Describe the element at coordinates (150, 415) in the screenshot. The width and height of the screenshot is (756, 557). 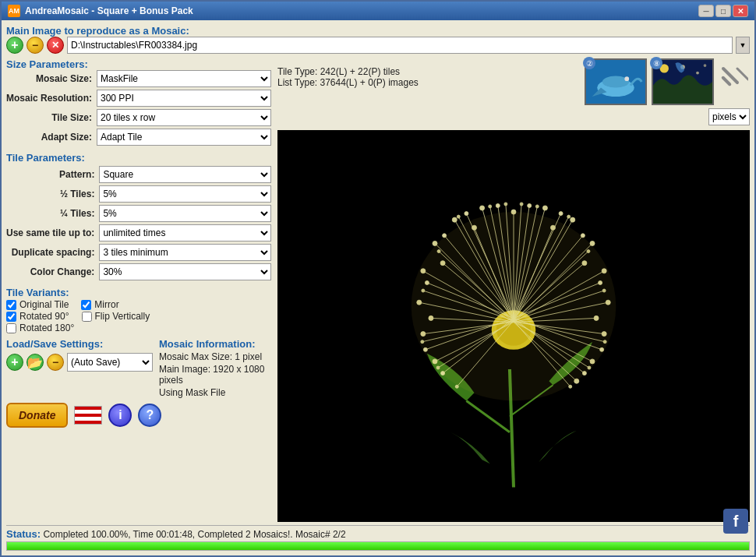
I see `help-button: ?` at that location.